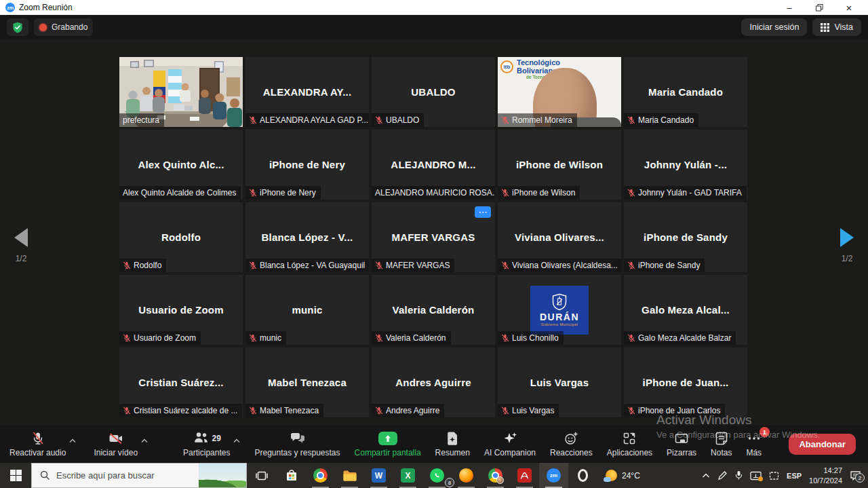 This screenshot has width=868, height=488. I want to click on participant-tile: MAFER VARGAS MAFER VARGAS ⋯, so click(433, 238).